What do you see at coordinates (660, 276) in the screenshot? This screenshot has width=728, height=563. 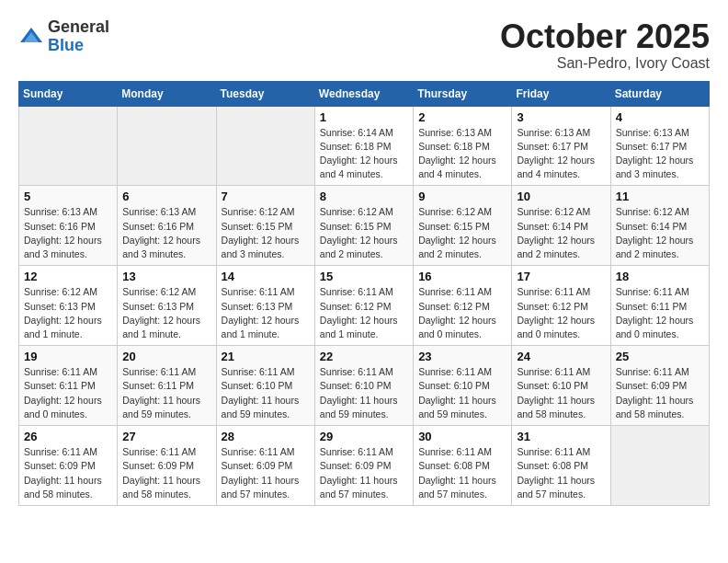 I see `day-number: 18` at bounding box center [660, 276].